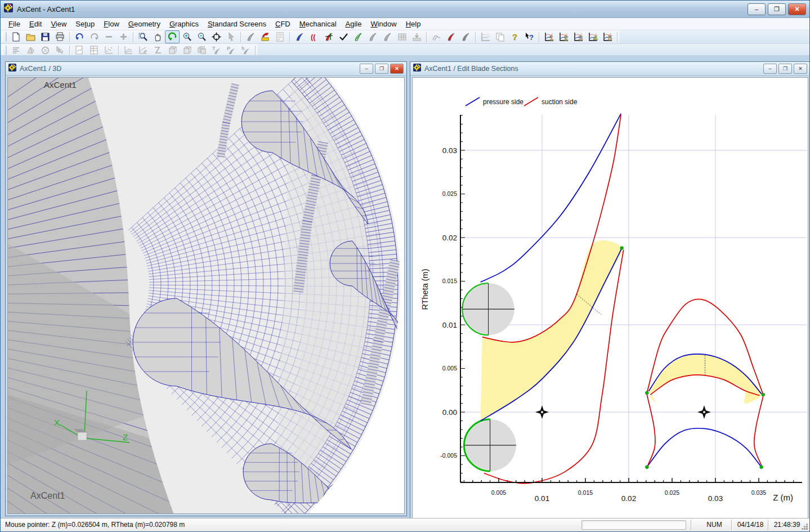 The width and height of the screenshot is (810, 532). Describe the element at coordinates (405, 9) in the screenshot. I see `app-titlebar: AxCent - AxCent1 – ❐ ✕` at that location.